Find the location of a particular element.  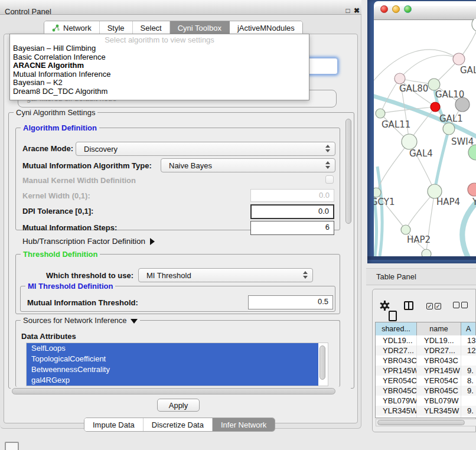

control-panel-title: Control Panel is located at coordinates (28, 12).